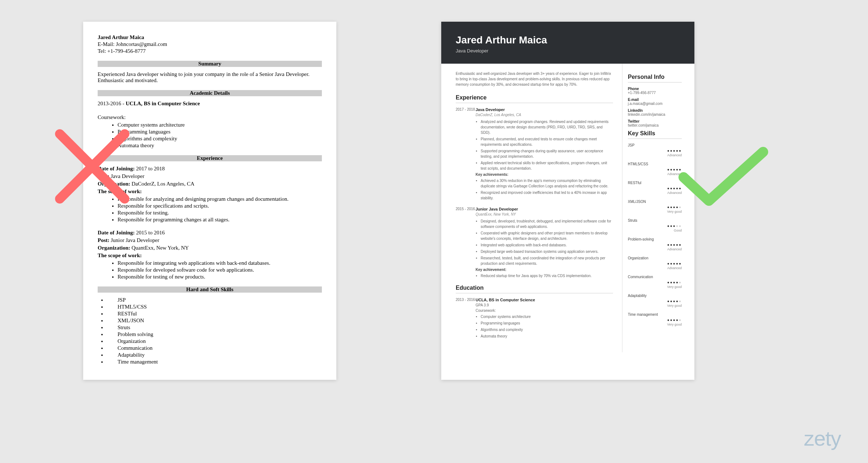  Describe the element at coordinates (655, 319) in the screenshot. I see `skill-item: Time management●●●●●Very good` at that location.